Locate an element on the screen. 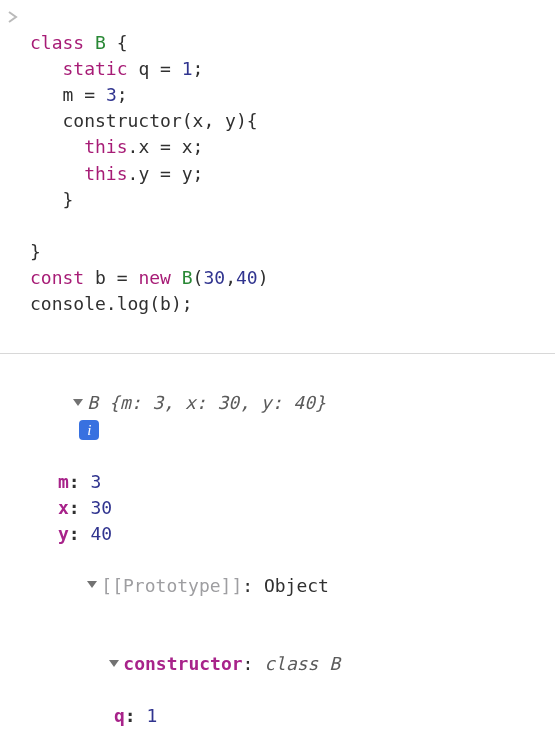  prop-y: y: 40 is located at coordinates (288, 534).